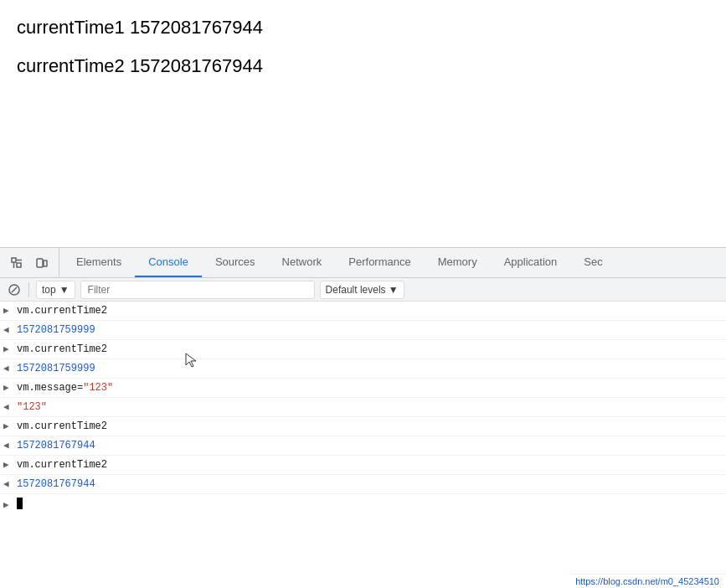  What do you see at coordinates (55, 290) in the screenshot?
I see `context-selector: top ▼` at bounding box center [55, 290].